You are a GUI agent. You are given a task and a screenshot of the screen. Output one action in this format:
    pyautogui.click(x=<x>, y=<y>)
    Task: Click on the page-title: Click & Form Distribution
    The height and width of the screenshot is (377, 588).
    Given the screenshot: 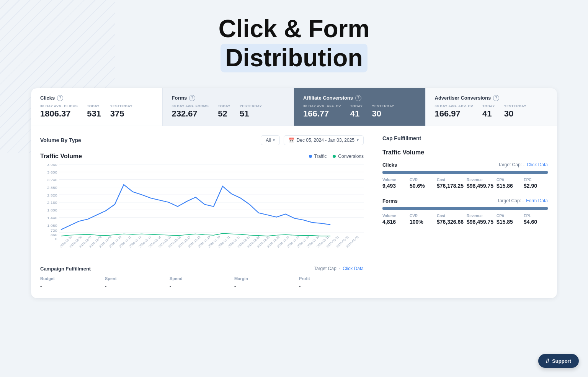 What is the action you would take?
    pyautogui.click(x=294, y=44)
    